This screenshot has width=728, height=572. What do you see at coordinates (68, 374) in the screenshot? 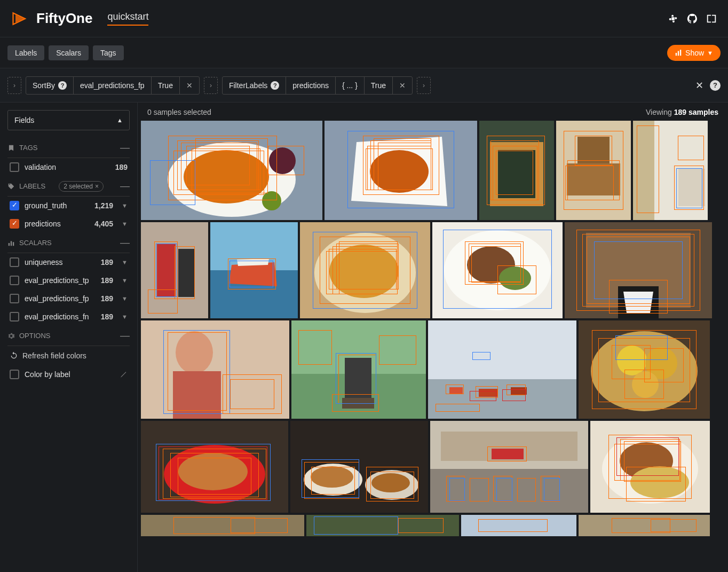
I see `color-by-label-row: Color by label` at bounding box center [68, 374].